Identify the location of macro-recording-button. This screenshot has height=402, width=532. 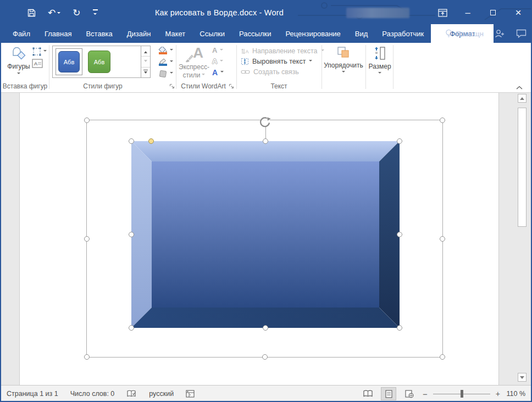
(190, 394).